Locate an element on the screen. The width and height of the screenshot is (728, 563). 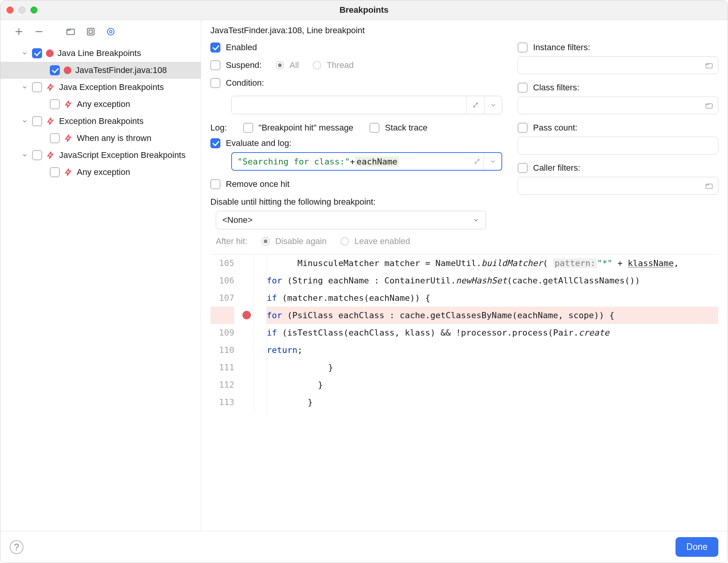
after-hit-disable-radio is located at coordinates (266, 241).